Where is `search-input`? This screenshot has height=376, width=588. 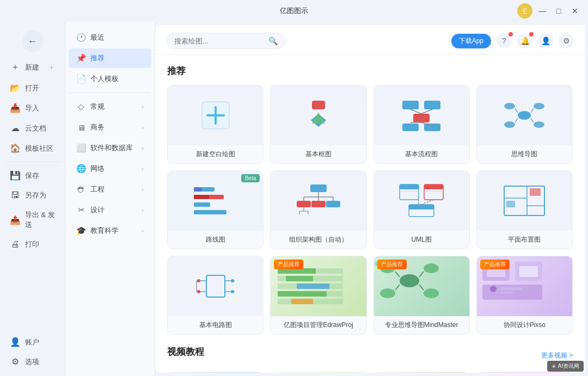
search-input is located at coordinates (219, 41).